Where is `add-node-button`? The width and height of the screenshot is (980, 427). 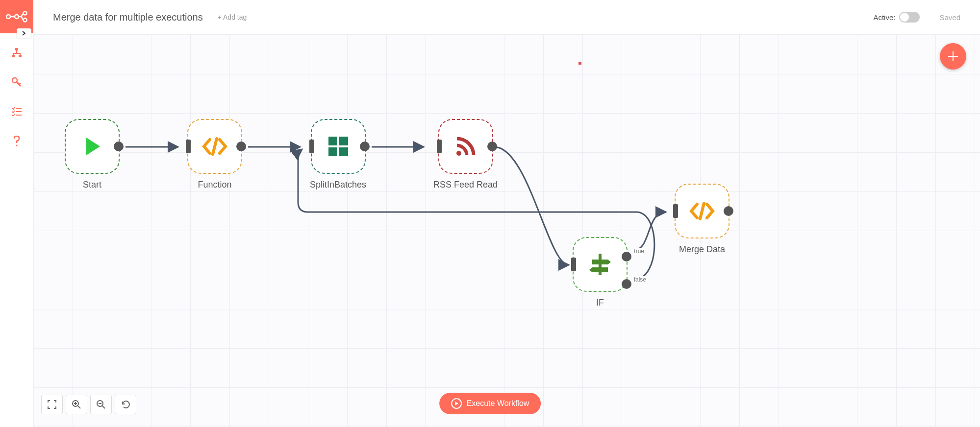
add-node-button is located at coordinates (953, 56).